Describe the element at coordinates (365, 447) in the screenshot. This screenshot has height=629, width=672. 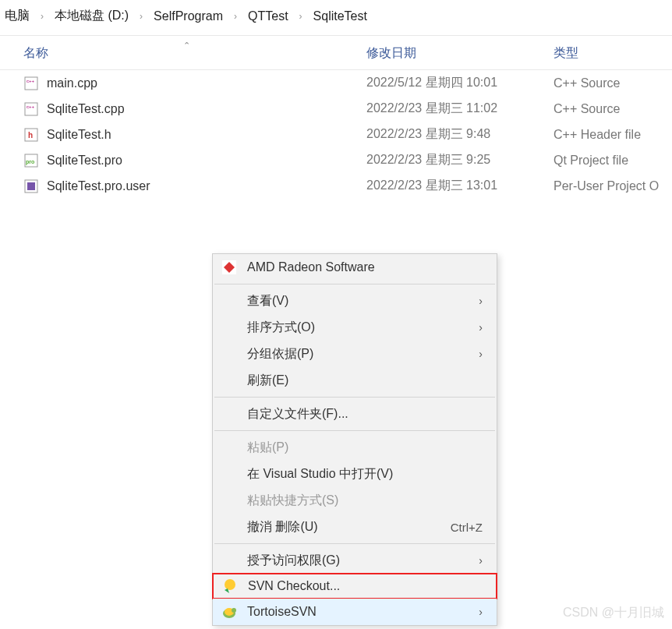
I see `menu-label: 粘贴(P)` at that location.